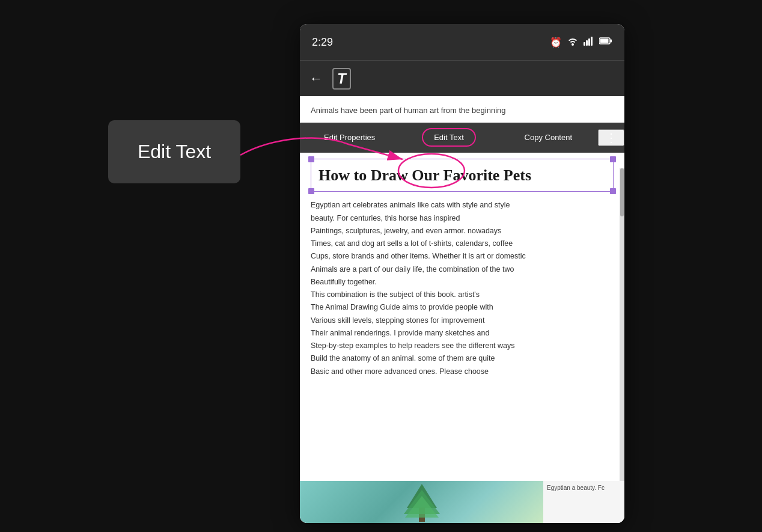  What do you see at coordinates (462, 256) in the screenshot?
I see `body-paragraph: Cups, store brands and other items. Whet…` at bounding box center [462, 256].